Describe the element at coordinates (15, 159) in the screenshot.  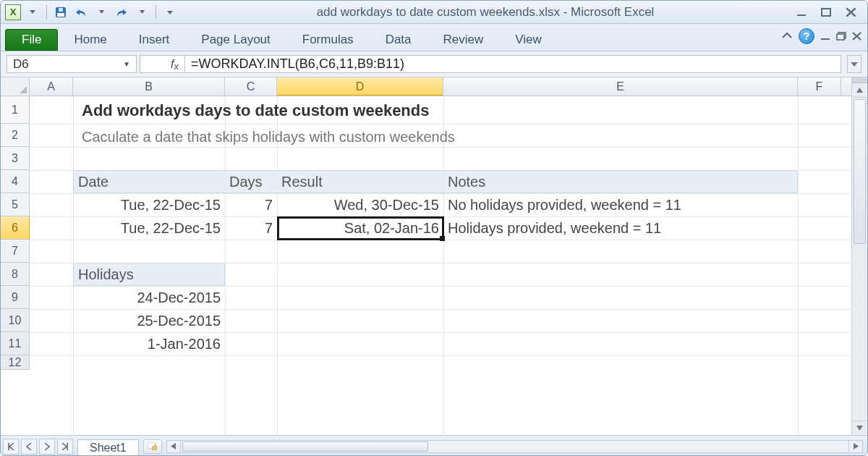
I see `row-header: 3` at that location.